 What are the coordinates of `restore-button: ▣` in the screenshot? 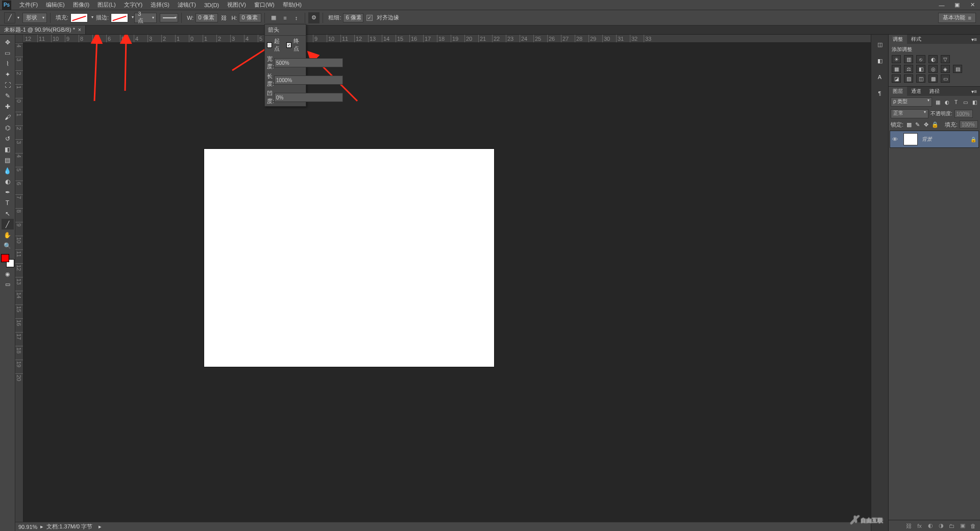 It's located at (957, 5).